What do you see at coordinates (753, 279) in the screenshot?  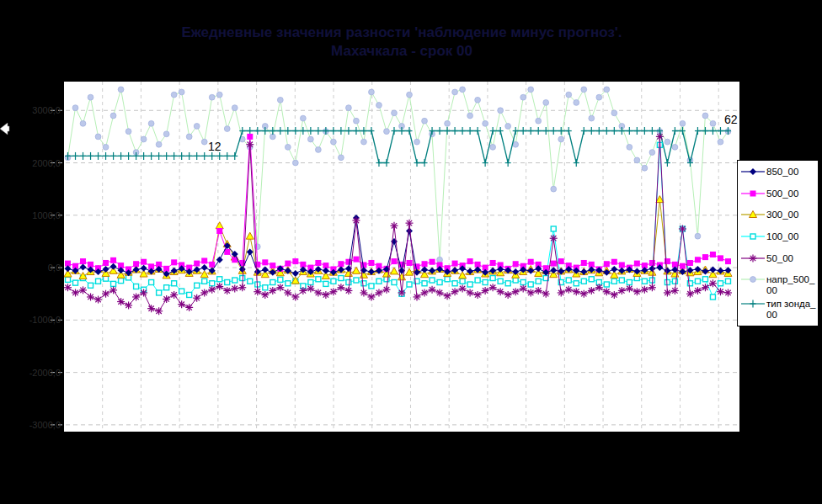 I see `legend-marker-dot-icon` at bounding box center [753, 279].